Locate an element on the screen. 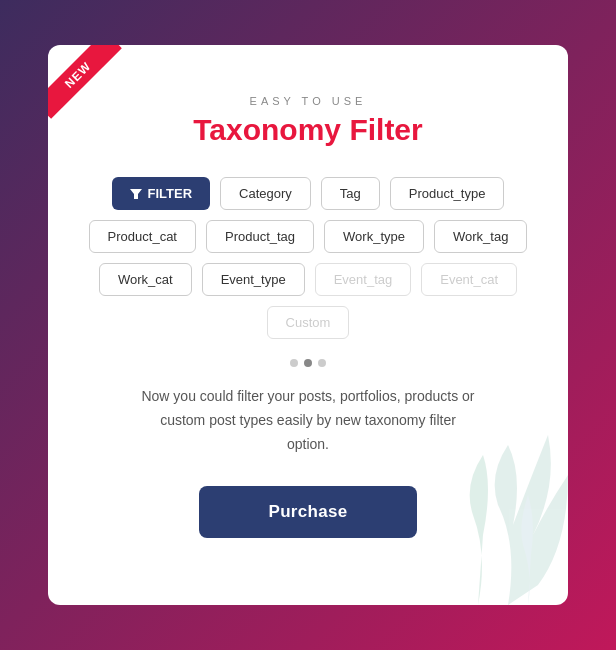 The height and width of the screenshot is (650, 616). tag-work-tag-label: Work_tag is located at coordinates (480, 236).